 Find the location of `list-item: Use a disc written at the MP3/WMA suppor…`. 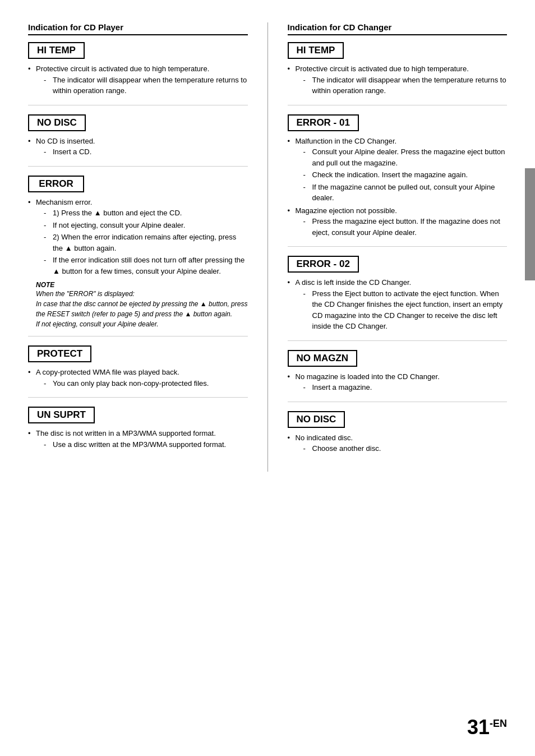

list-item: Use a disc written at the MP3/WMA suppor… is located at coordinates (146, 445).